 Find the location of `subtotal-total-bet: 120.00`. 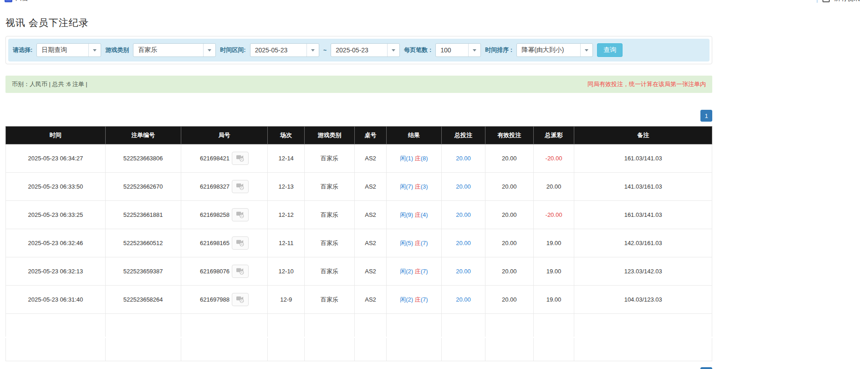

subtotal-total-bet: 120.00 is located at coordinates (463, 326).